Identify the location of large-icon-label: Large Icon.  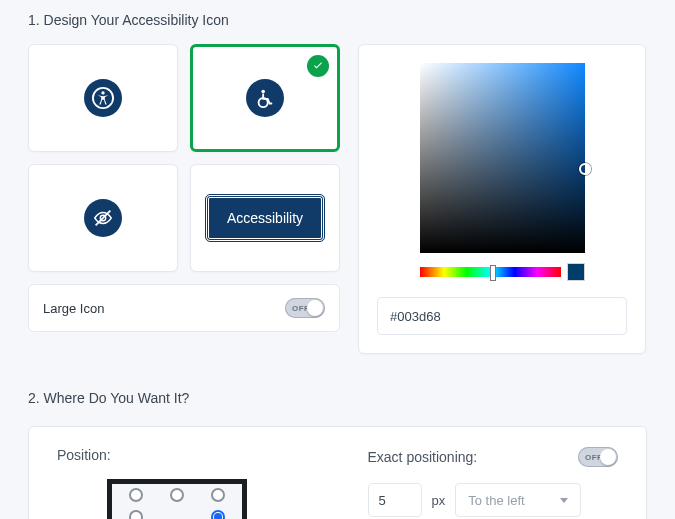
(74, 308).